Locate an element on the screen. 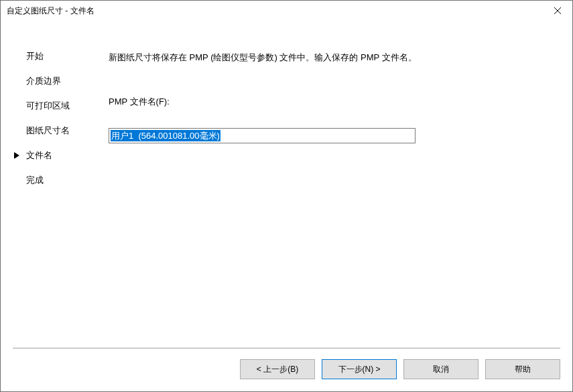 This screenshot has width=573, height=392. pmp-filename-label: PMP 文件名(F): is located at coordinates (314, 102).